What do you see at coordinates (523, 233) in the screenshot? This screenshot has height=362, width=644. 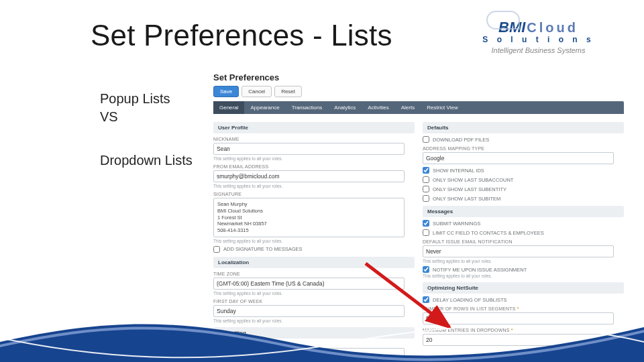 I see `checkbox-limit-cc: LIMIT CC FIELD TO CONTACTS & EMPLOYEES` at bounding box center [523, 233].